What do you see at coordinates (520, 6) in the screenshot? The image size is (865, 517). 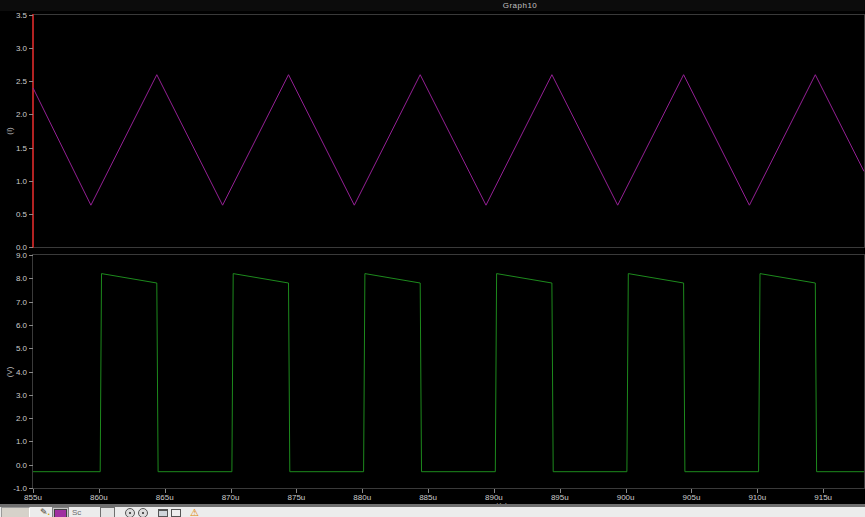 I see `graph-title: Graph10` at bounding box center [520, 6].